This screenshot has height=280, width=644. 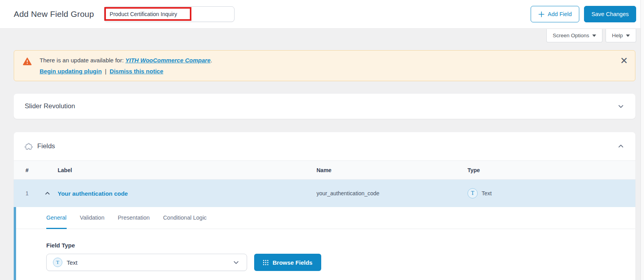 What do you see at coordinates (624, 61) in the screenshot?
I see `close-icon: ✕` at bounding box center [624, 61].